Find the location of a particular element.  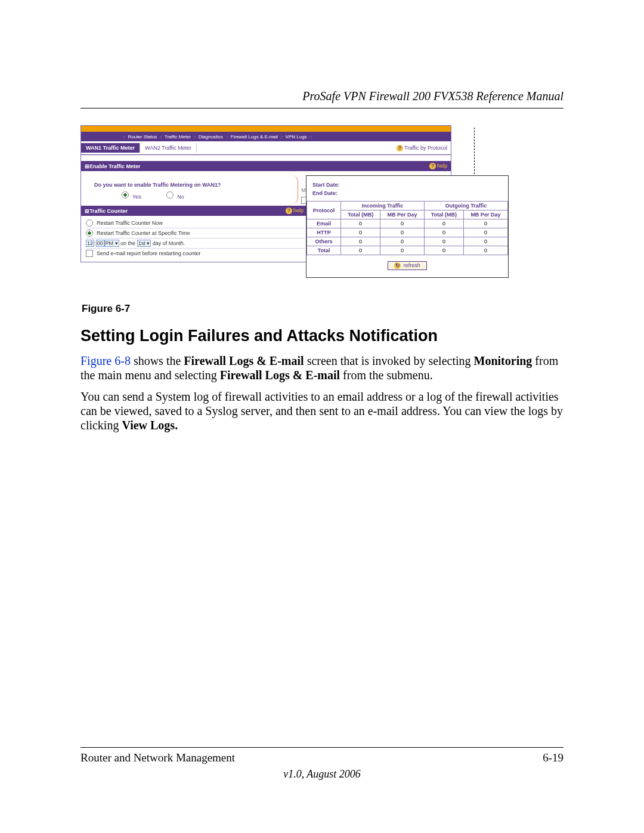

col-in-total: Total (MB) is located at coordinates (361, 215).